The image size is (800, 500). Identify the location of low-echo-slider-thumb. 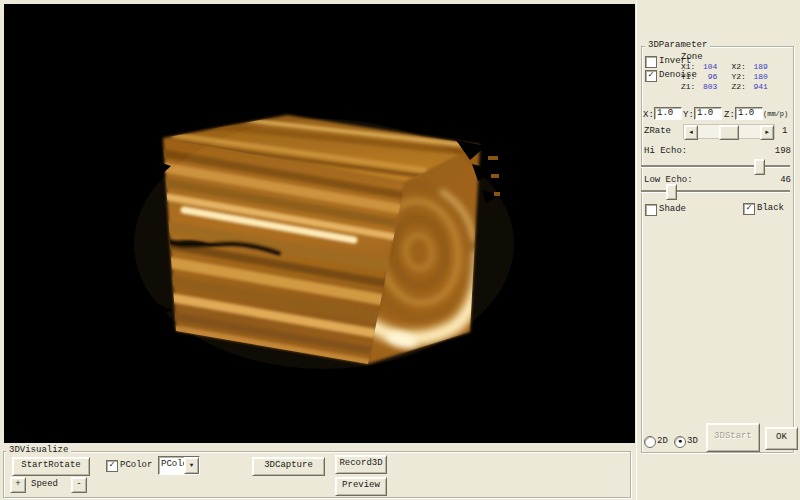
(672, 192).